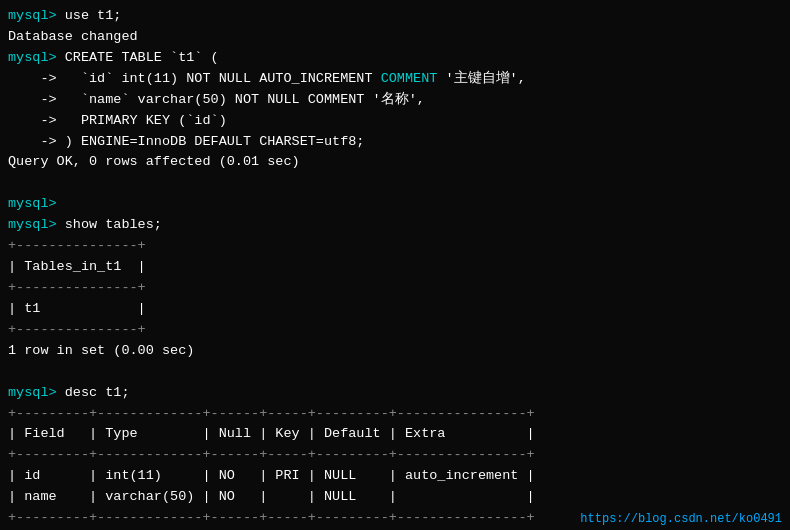 This screenshot has height=530, width=790. What do you see at coordinates (395, 434) in the screenshot?
I see `line-21: | Field | Type | Null | Key | Default | …` at bounding box center [395, 434].